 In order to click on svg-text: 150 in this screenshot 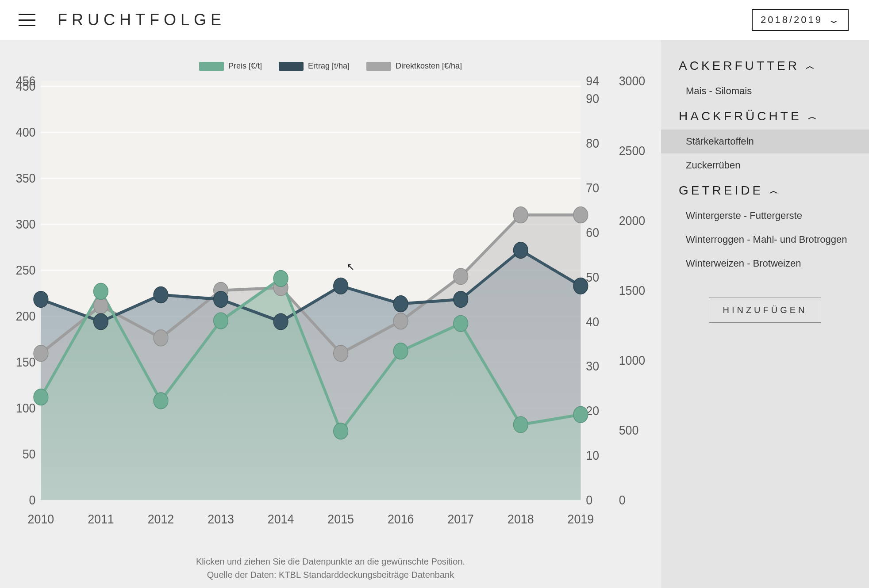, I will do `click(26, 362)`.